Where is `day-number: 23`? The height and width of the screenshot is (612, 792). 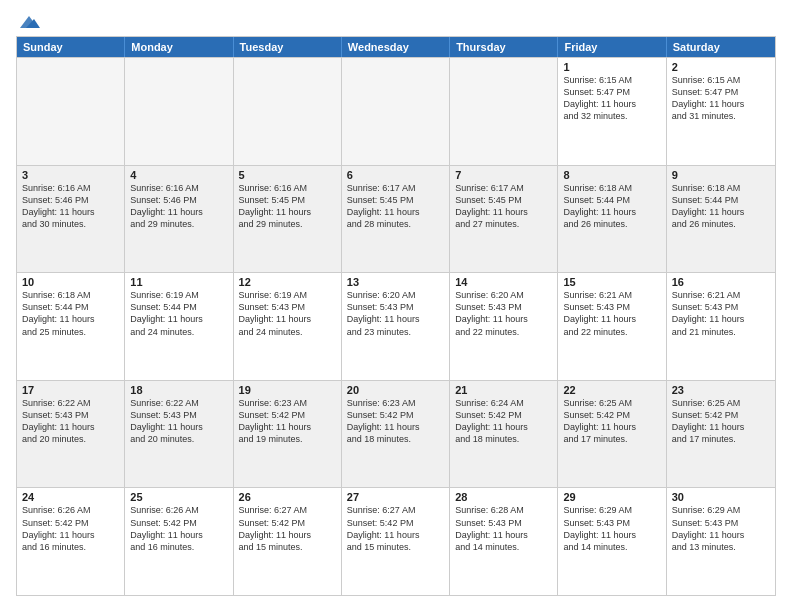
day-number: 23 is located at coordinates (721, 390).